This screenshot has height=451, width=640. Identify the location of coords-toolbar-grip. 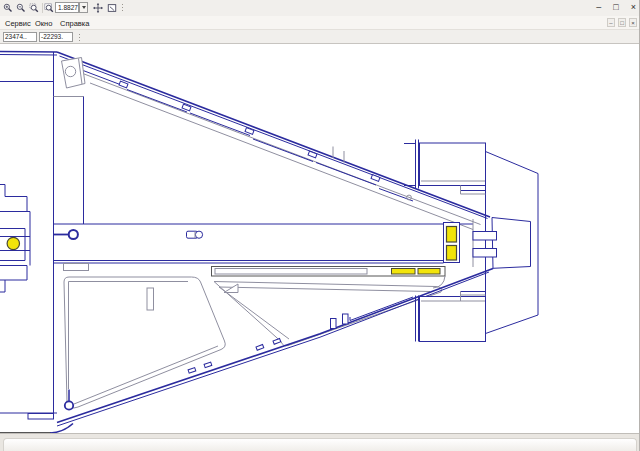
(80, 38).